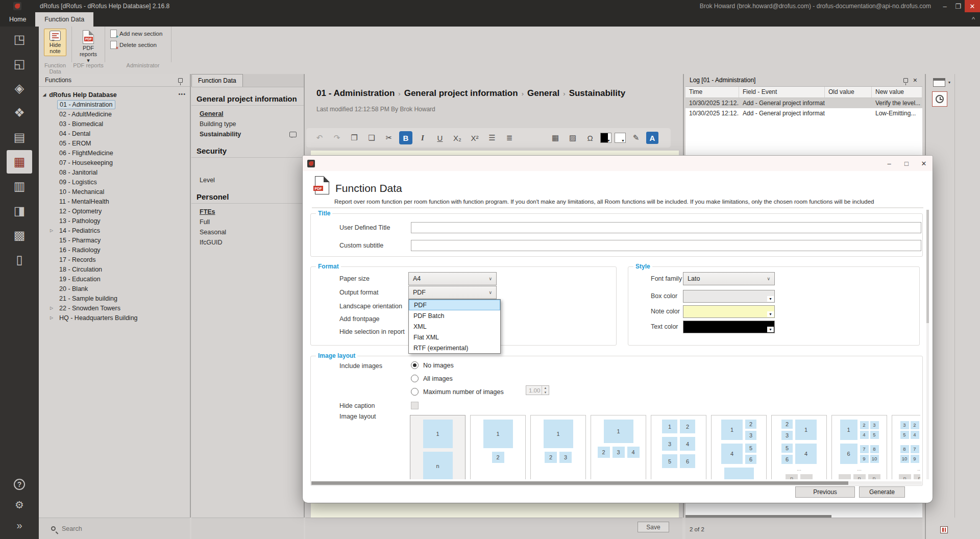 This screenshot has height=539, width=980. I want to click on box-color-picker: ▼, so click(729, 296).